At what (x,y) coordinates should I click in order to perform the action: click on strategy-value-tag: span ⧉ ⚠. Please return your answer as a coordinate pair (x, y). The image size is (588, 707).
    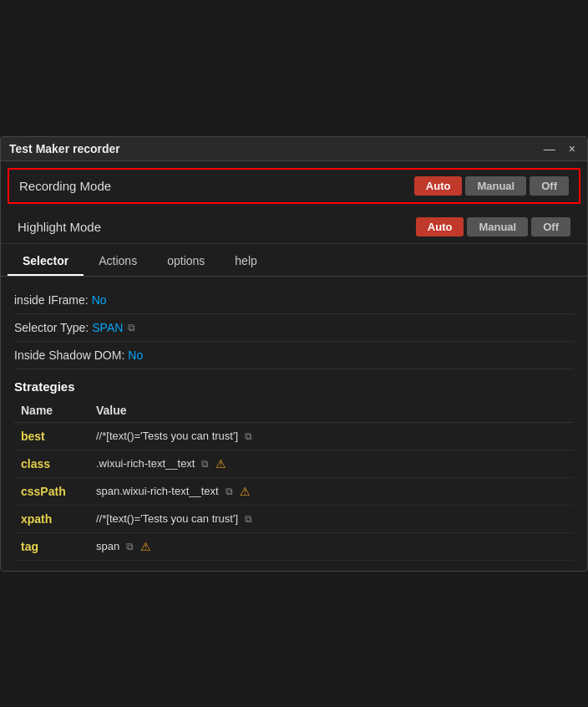
    Looking at the image, I should click on (332, 547).